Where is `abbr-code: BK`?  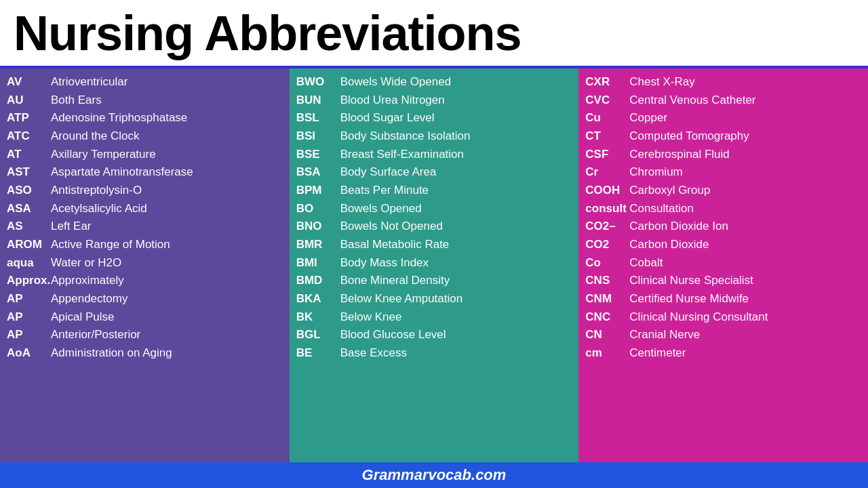 abbr-code: BK is located at coordinates (319, 317).